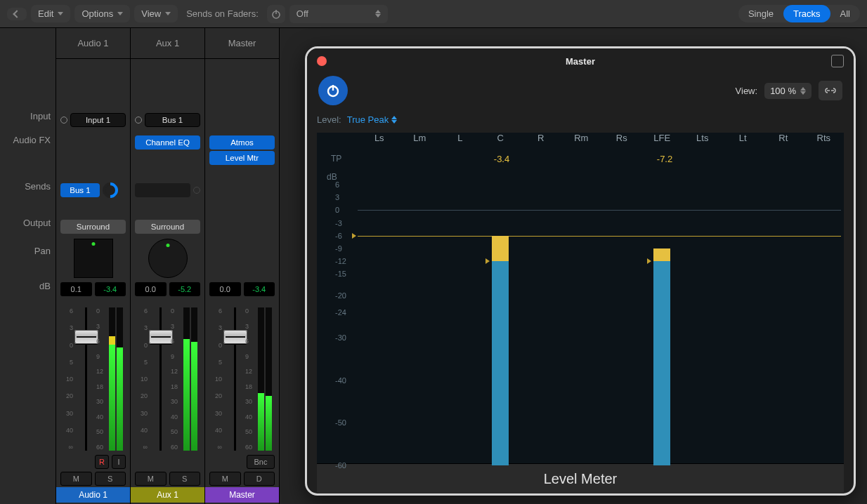 The image size is (867, 504). Describe the element at coordinates (276, 14) in the screenshot. I see `power-icon` at that location.